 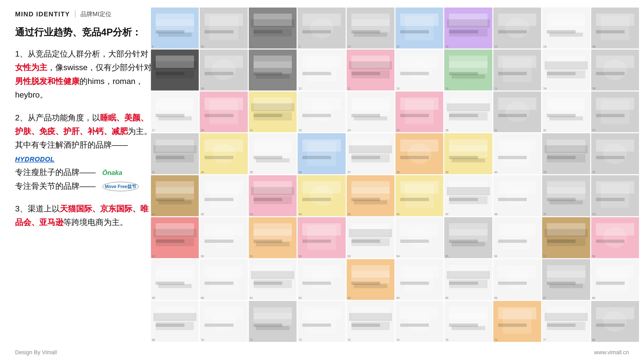 I want to click on thumb-number: 7F, so click(x=545, y=214).